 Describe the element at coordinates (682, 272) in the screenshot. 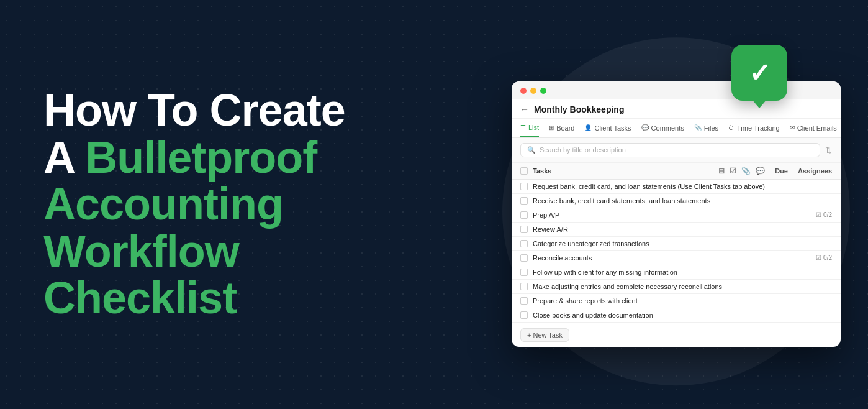

I see `task-text: Follow up with client for any missing in…` at that location.